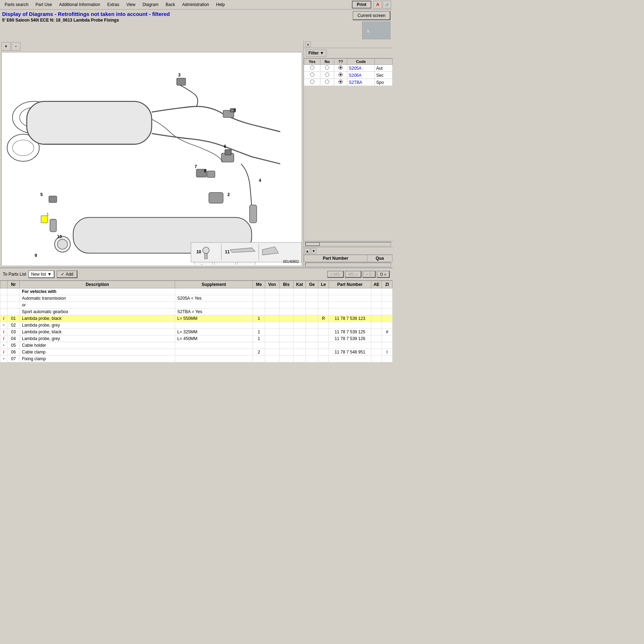 The width and height of the screenshot is (644, 644). What do you see at coordinates (361, 75) in the screenshot?
I see `filter-code-1: S206A` at bounding box center [361, 75].